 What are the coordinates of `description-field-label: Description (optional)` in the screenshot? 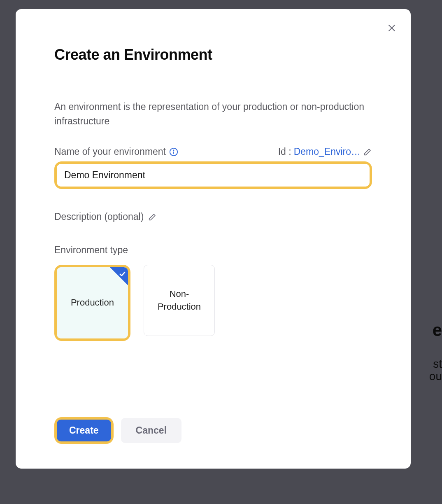 It's located at (99, 217).